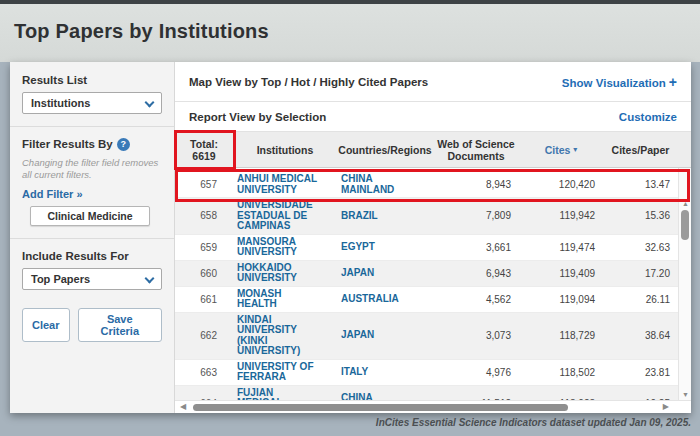 This screenshot has width=700, height=436. What do you see at coordinates (476, 216) in the screenshot?
I see `wos-documents-value: 7,809` at bounding box center [476, 216].